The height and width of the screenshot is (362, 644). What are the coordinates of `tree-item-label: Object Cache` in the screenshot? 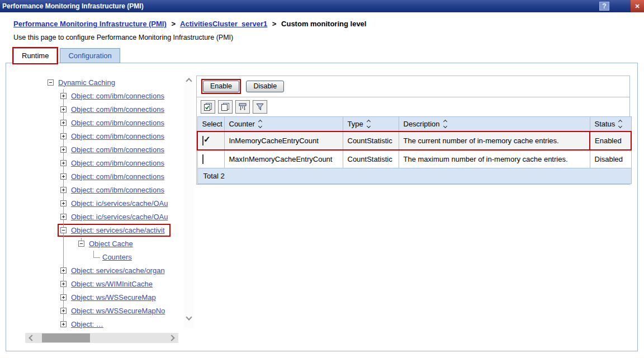 It's located at (111, 244).